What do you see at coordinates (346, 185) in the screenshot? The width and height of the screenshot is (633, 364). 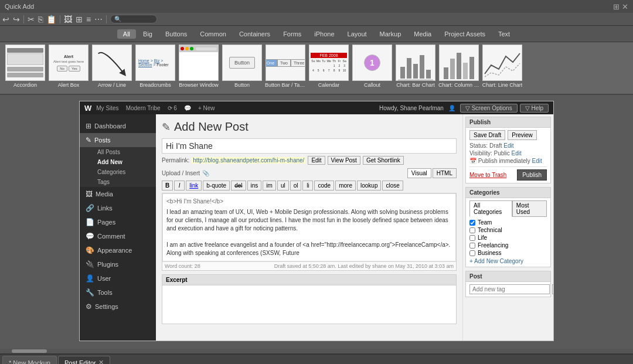 I see `wp-tool-more: more` at bounding box center [346, 185].